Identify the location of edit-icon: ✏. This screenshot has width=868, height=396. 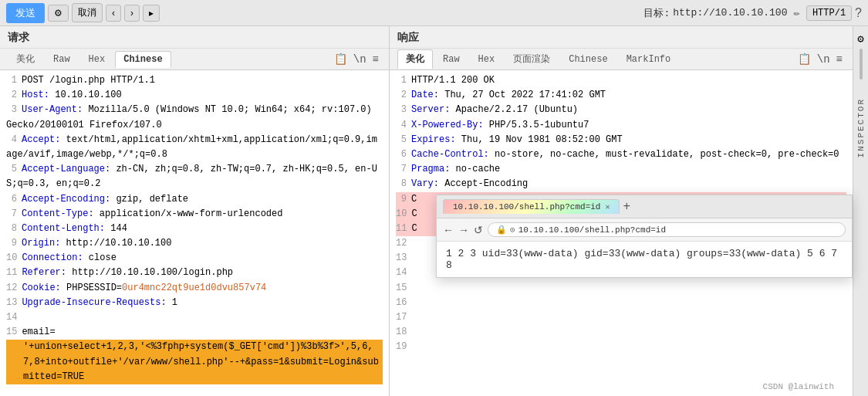
(796, 12).